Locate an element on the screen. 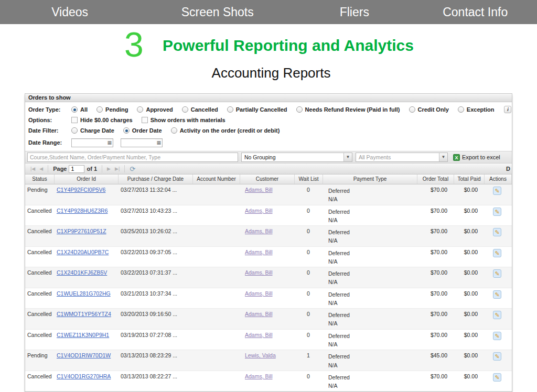  column-header: Wait List is located at coordinates (309, 179).